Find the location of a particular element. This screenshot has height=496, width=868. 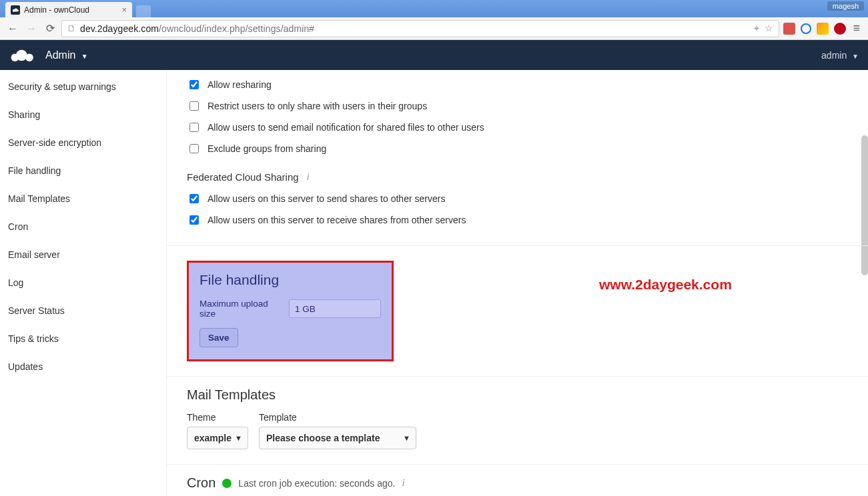

browser-toolbar: ← → ⟳ 🗋 dev.2daygeek.com/owncloud/index.… is located at coordinates (434, 29).